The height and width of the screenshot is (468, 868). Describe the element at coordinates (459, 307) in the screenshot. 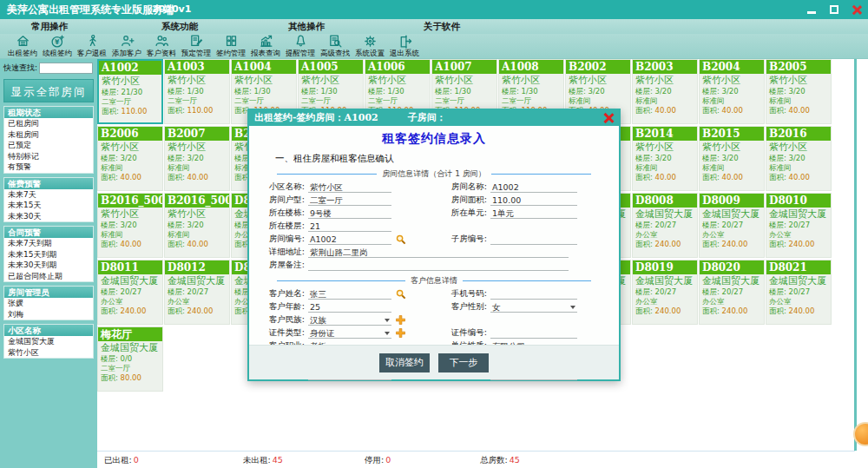

I see `field-label: 客户性别:` at that location.